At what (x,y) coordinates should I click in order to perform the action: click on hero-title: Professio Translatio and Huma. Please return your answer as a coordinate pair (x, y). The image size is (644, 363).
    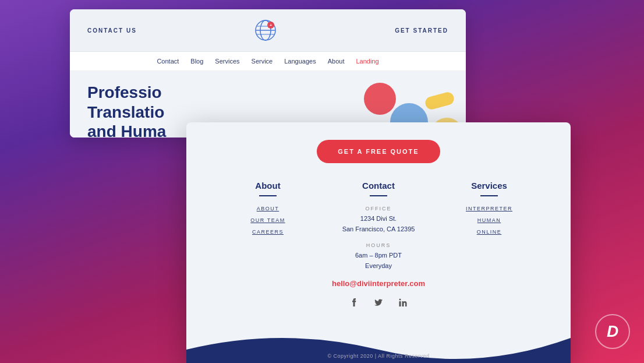
    Looking at the image, I should click on (140, 110).